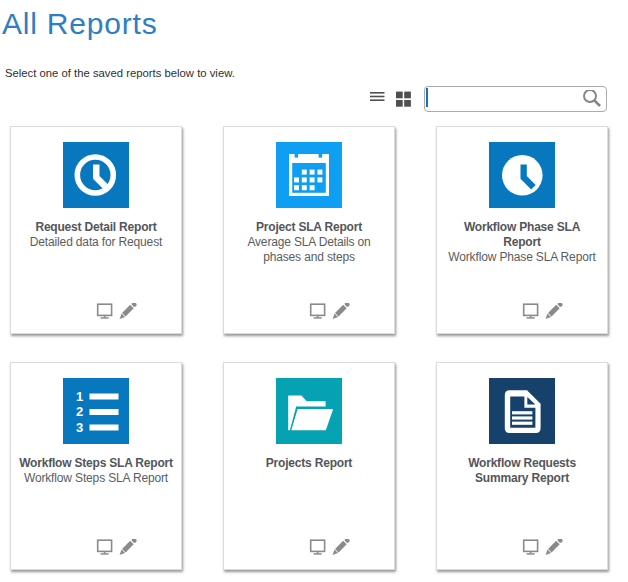 This screenshot has width=628, height=582. I want to click on svg-text: 1, so click(80, 396).